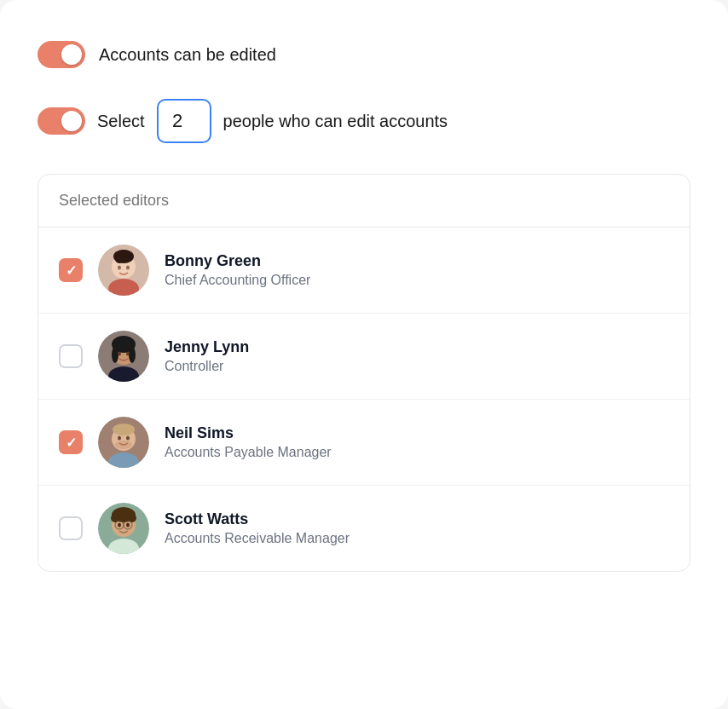 Image resolution: width=728 pixels, height=709 pixels. Describe the element at coordinates (257, 528) in the screenshot. I see `person-info-scott-watts: Scott Watts Accounts Receivable Manager` at that location.